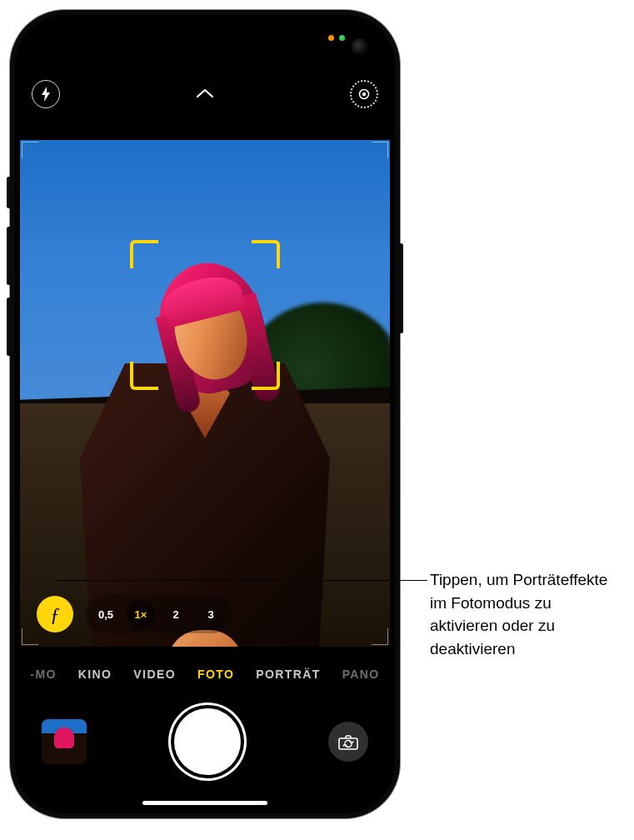 The image size is (634, 840). I want to click on microphone-indicator-icon, so click(332, 38).